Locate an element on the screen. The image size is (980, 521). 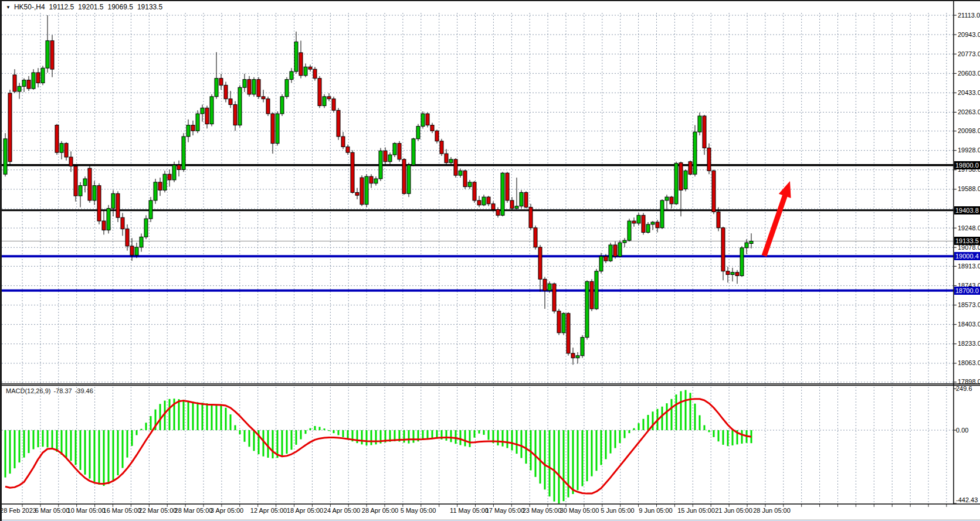
price-axis-label: 21113.0 is located at coordinates (969, 15).